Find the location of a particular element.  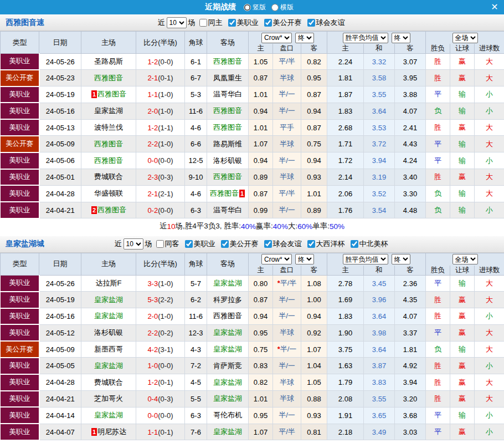

team-name: 哥伦布机 is located at coordinates (228, 415).